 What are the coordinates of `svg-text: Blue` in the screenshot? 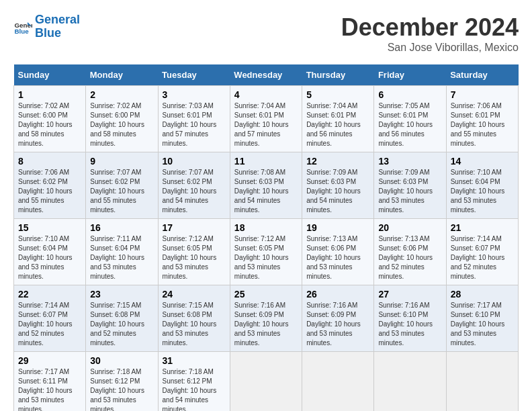 It's located at (21, 31).